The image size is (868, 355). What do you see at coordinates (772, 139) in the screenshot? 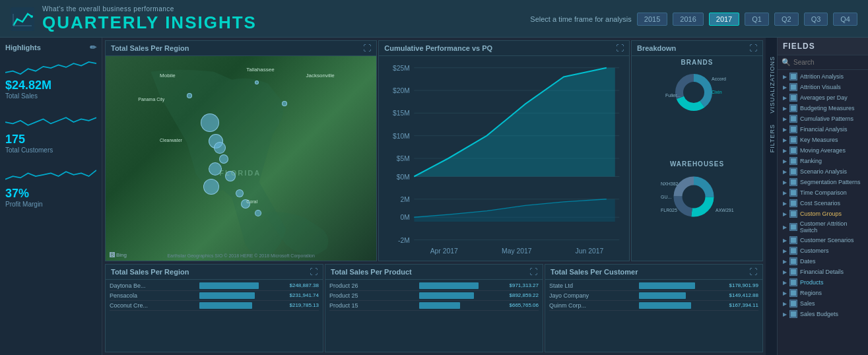
I see `filters-tab: FILTERS` at bounding box center [772, 139].